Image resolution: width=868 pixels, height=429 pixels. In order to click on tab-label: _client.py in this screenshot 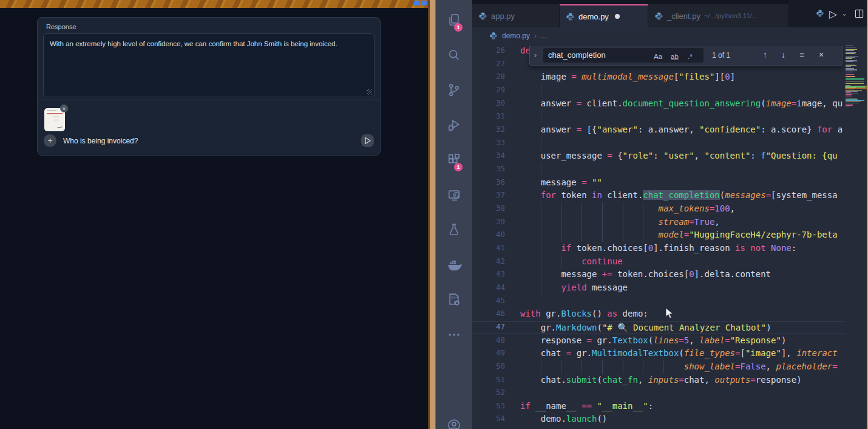, I will do `click(683, 16)`.